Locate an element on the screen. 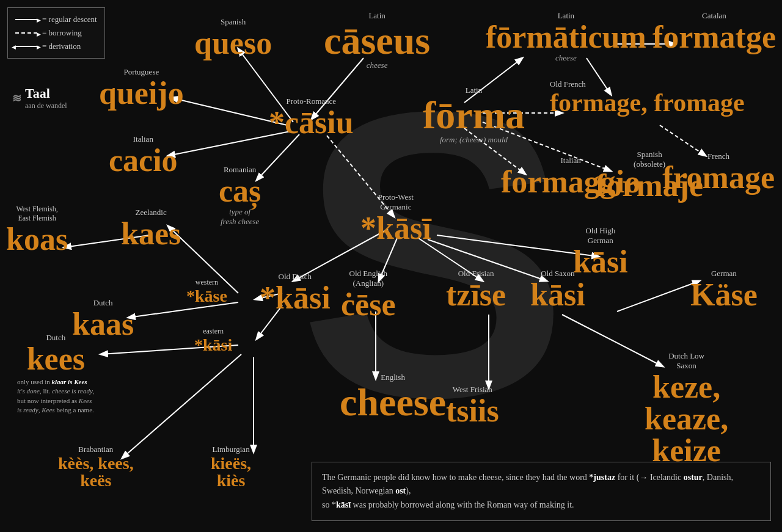 Image resolution: width=782 pixels, height=532 pixels. node-german-kase: German Käse is located at coordinates (724, 290).